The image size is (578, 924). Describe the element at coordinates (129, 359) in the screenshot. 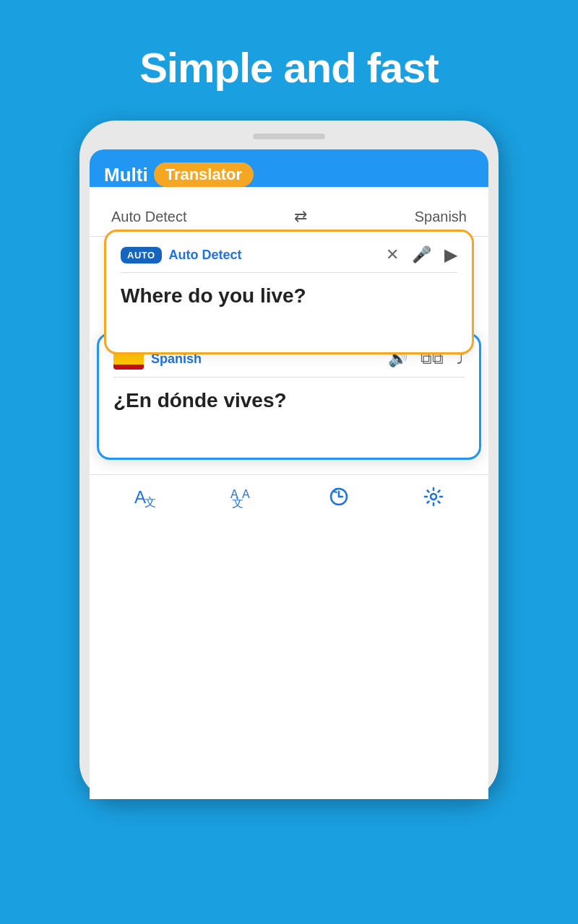

I see `flag-yellow` at that location.